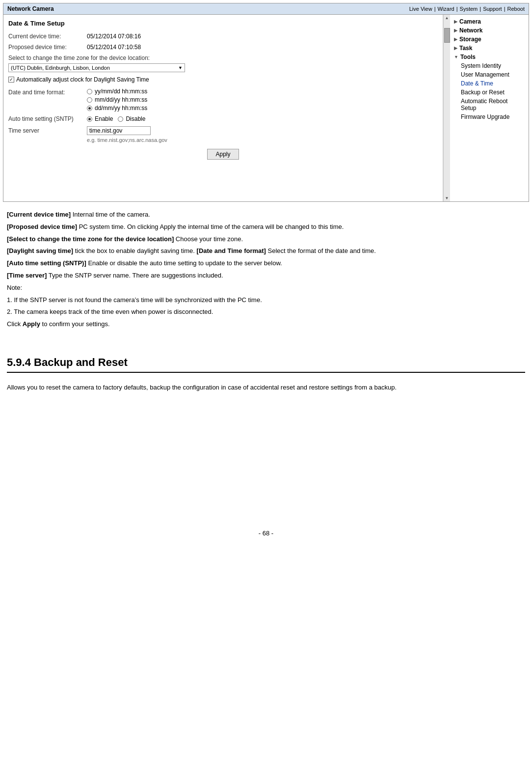 The image size is (532, 781). I want to click on nav-support: Support, so click(493, 9).